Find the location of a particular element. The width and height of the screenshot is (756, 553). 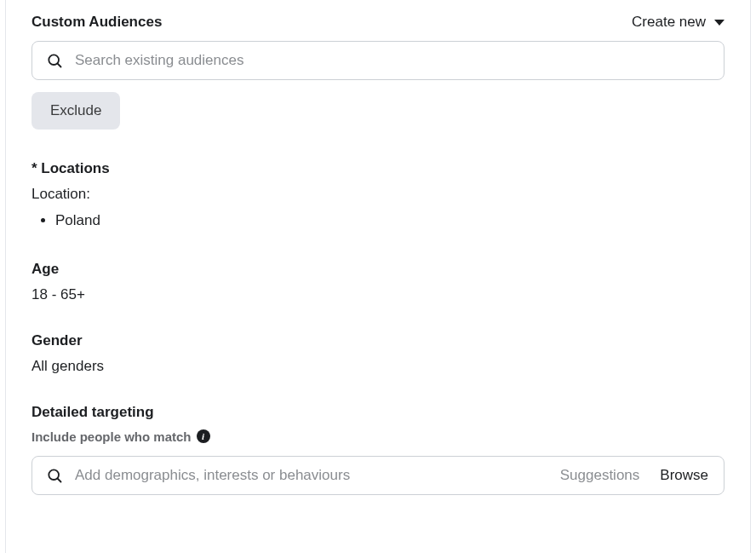

detailed-targeting-box: Suggestions Browse is located at coordinates (378, 475).